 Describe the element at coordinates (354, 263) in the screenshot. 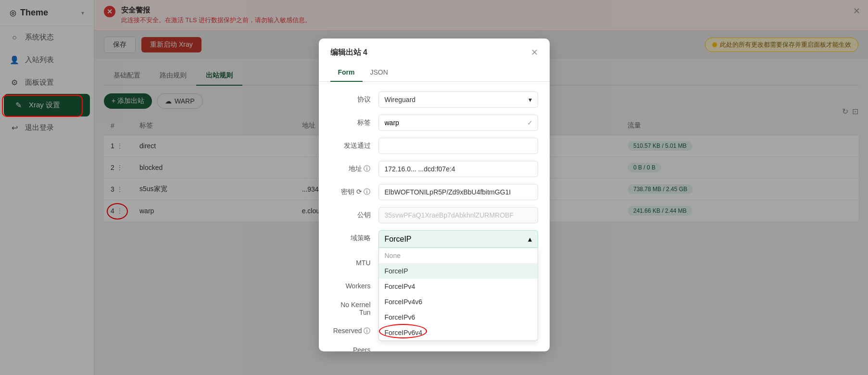

I see `mtu-label: MTU` at that location.